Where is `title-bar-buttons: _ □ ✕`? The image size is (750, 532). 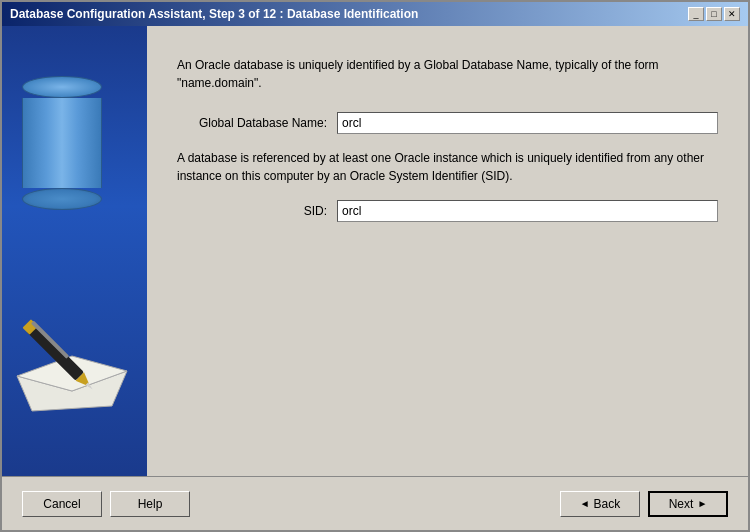
title-bar-buttons: _ □ ✕ is located at coordinates (714, 14).